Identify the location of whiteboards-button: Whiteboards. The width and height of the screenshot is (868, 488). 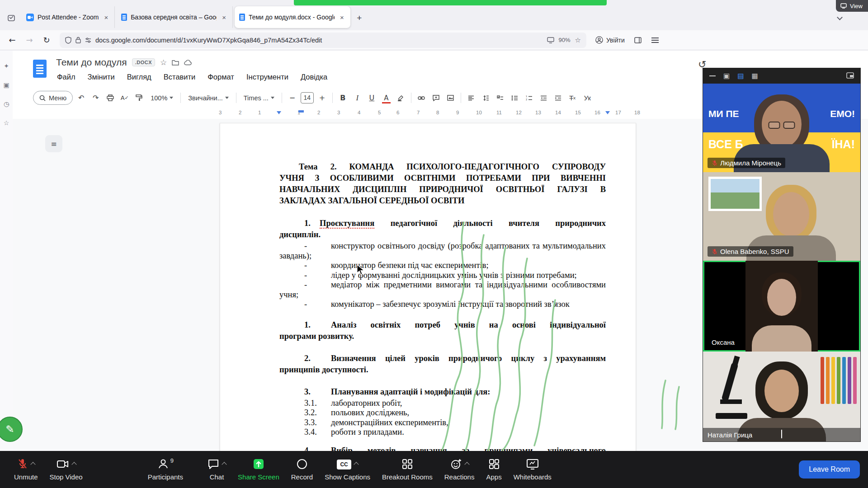
(533, 469).